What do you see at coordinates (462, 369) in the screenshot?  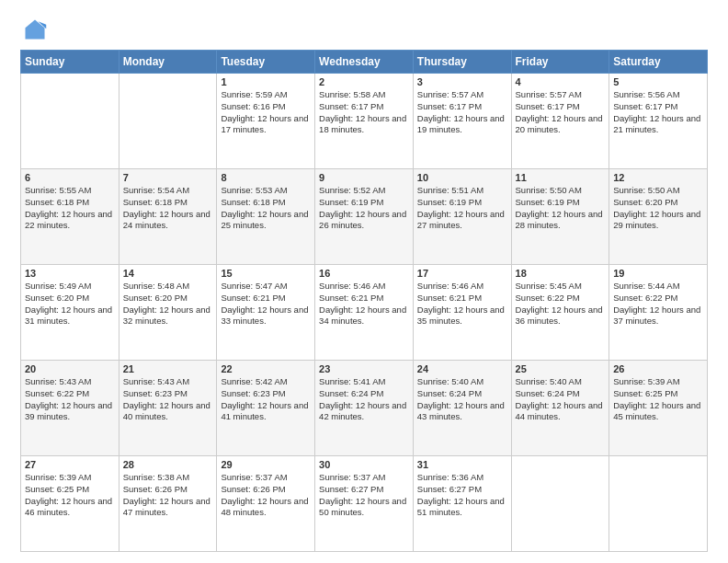 I see `day-number: 24` at bounding box center [462, 369].